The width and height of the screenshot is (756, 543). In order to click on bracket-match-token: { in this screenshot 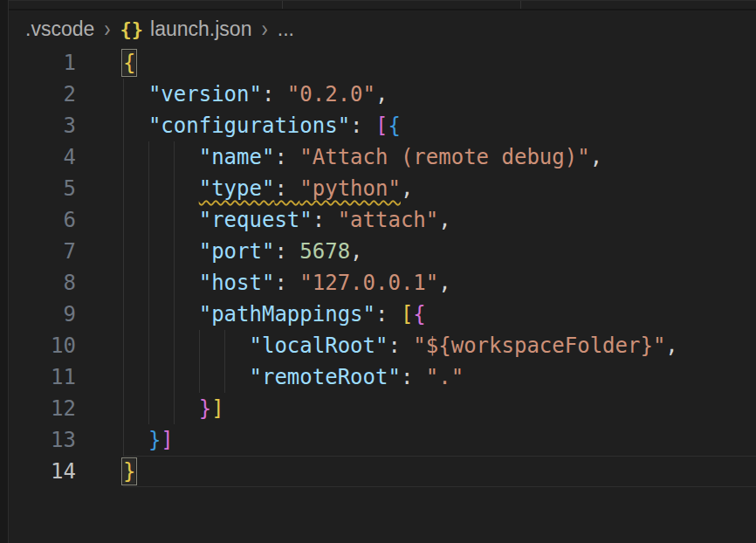, I will do `click(129, 63)`.